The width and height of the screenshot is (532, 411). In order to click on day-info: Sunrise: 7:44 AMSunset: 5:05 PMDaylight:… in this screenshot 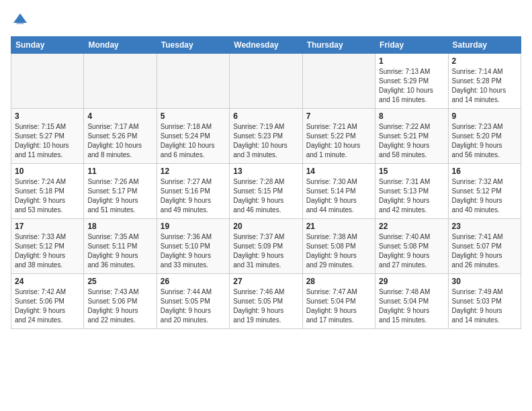, I will do `click(193, 306)`.